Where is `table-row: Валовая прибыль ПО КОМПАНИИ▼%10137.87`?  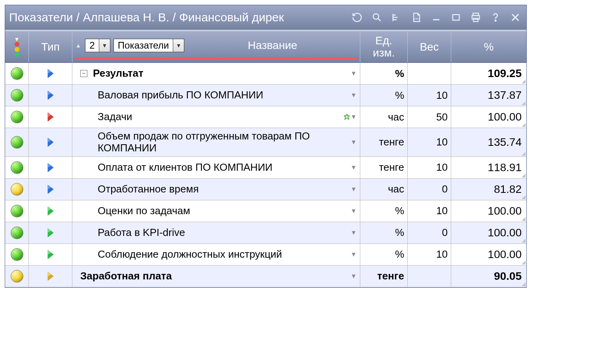 table-row: Валовая прибыль ПО КОМПАНИИ▼%10137.87 is located at coordinates (266, 96).